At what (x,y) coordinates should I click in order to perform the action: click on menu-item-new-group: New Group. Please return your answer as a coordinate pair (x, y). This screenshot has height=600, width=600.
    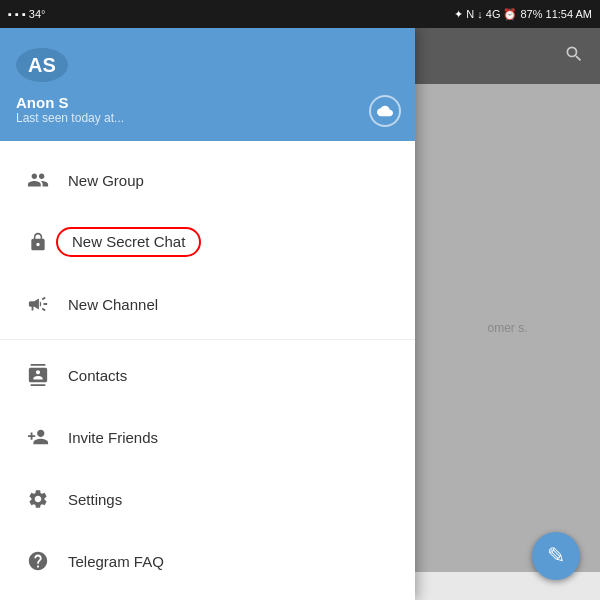
    Looking at the image, I should click on (208, 180).